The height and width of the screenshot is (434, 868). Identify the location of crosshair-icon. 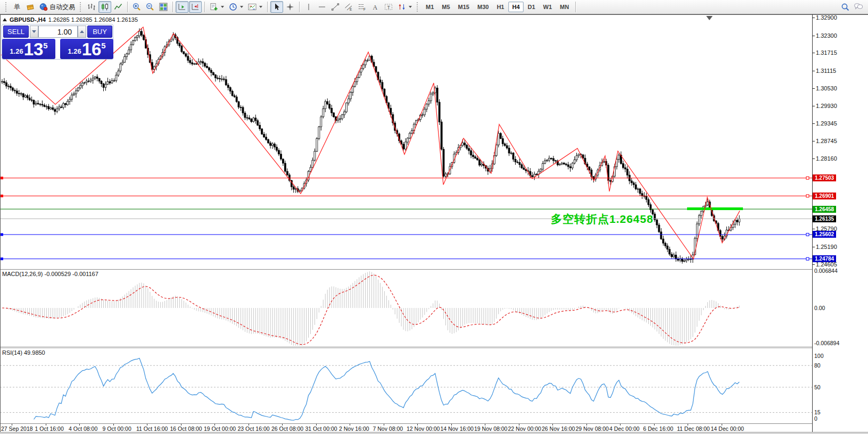
(290, 7).